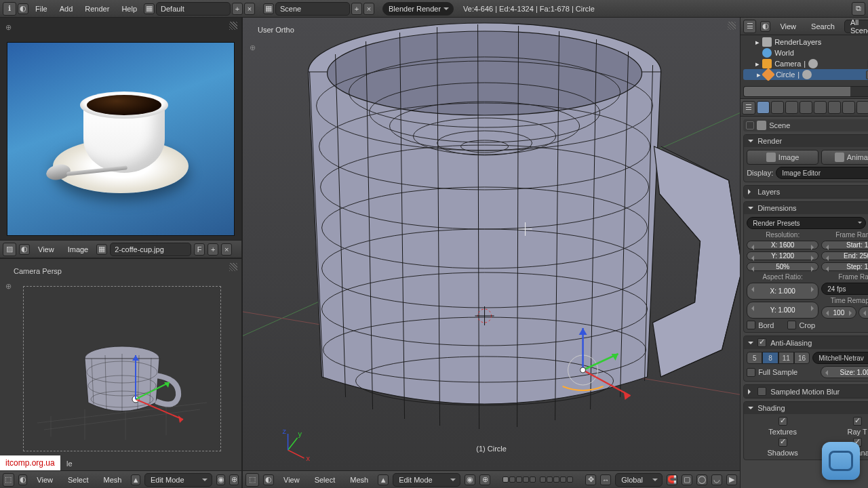  What do you see at coordinates (806, 208) in the screenshot?
I see `dimensions-panel-header: Dimensions` at bounding box center [806, 208].